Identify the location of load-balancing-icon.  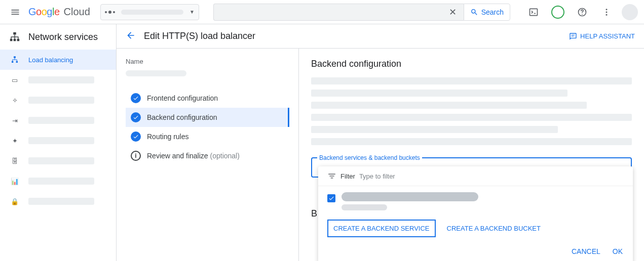
(15, 60).